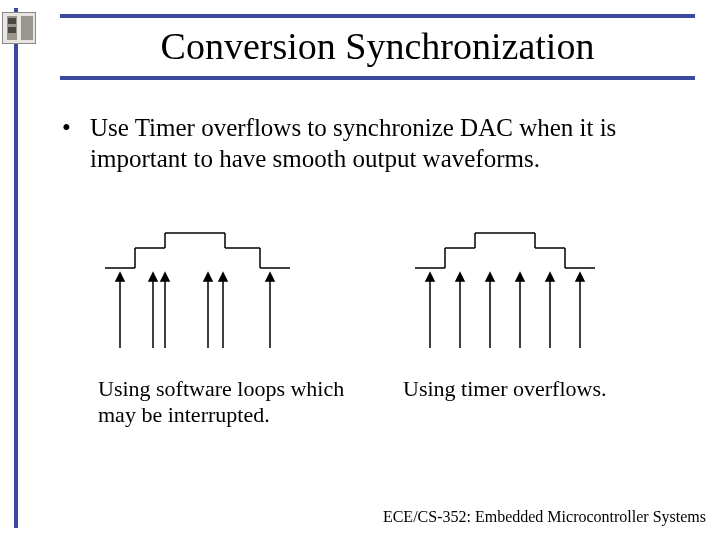 This screenshot has height=540, width=720. I want to click on bullet-item: • Use Timer overflows to synchronize DAC…, so click(372, 144).